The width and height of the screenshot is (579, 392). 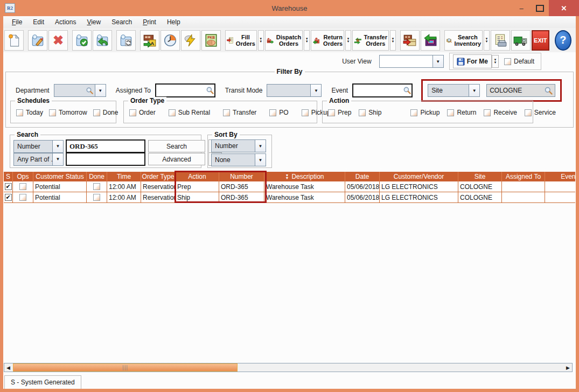 I want to click on delete-button: ✖, so click(x=58, y=40).